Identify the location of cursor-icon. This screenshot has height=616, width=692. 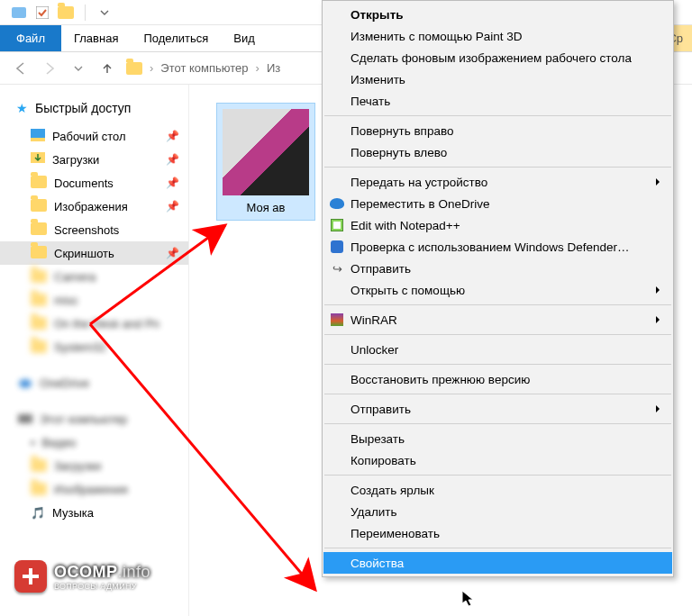
(469, 599).